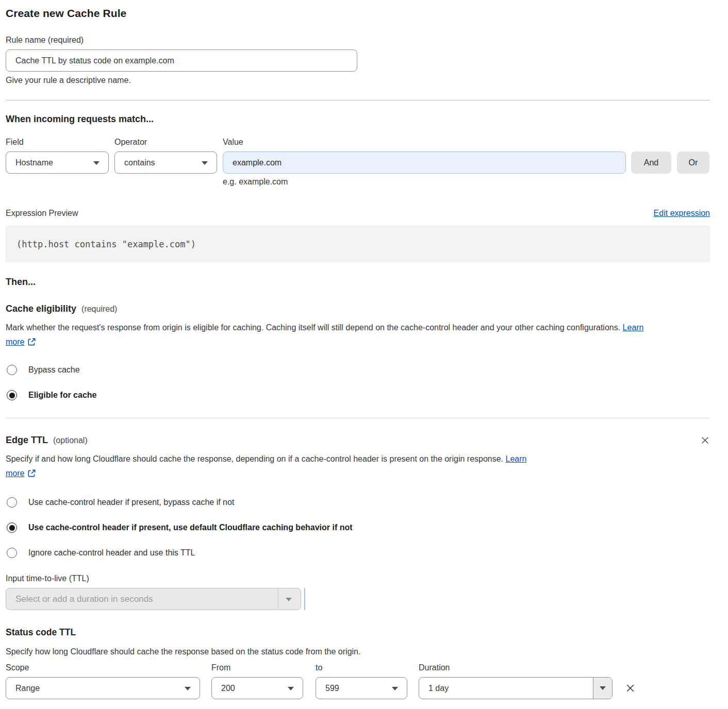 Image resolution: width=728 pixels, height=709 pixels. What do you see at coordinates (191, 528) in the screenshot?
I see `radio-label: Use cache-control header if present, use…` at bounding box center [191, 528].